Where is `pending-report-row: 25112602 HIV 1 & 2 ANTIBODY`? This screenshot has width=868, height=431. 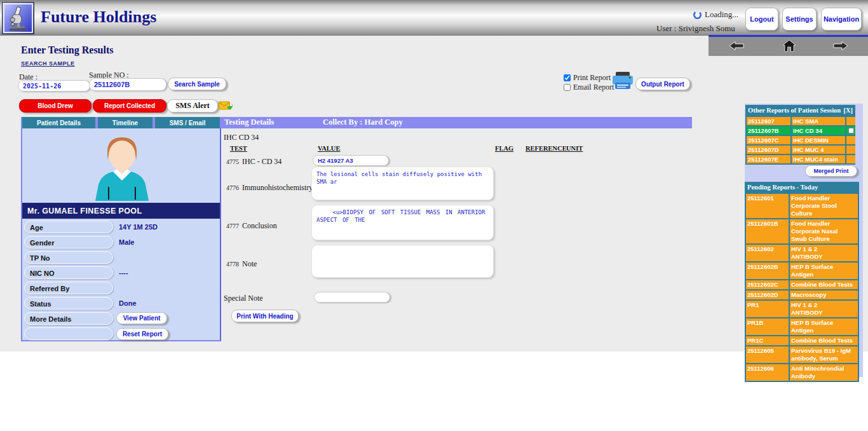 pending-report-row: 25112602 HIV 1 & 2 ANTIBODY is located at coordinates (802, 252).